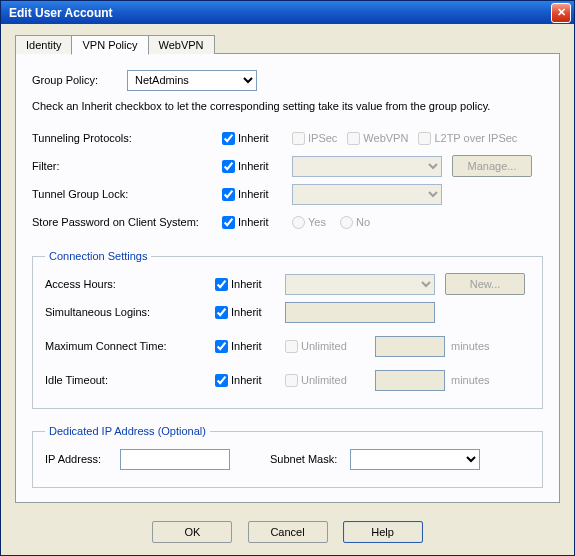 This screenshot has width=575, height=556. I want to click on max-connect-unit: minutes, so click(470, 346).